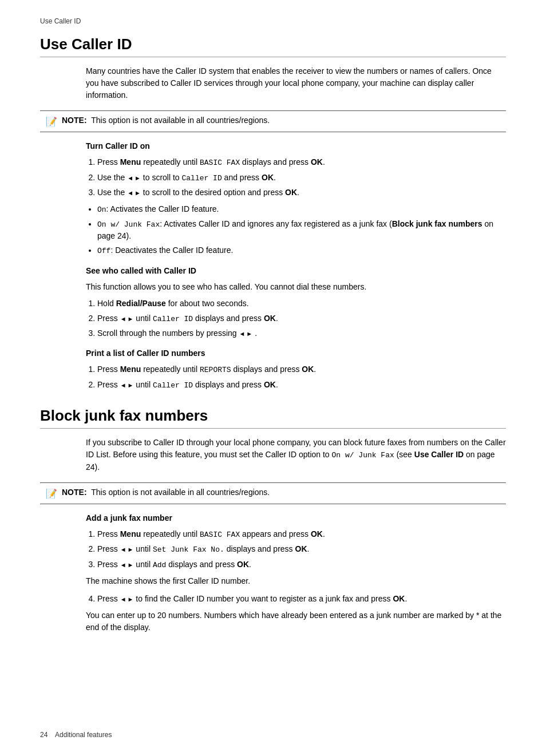 The height and width of the screenshot is (756, 546). I want to click on note-box-1: 📝 NOTE: This option is not available in …, so click(273, 121).